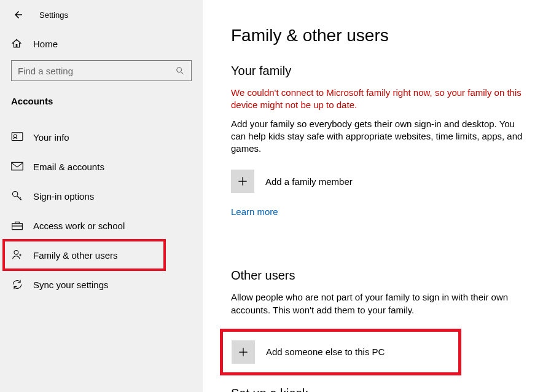 The height and width of the screenshot is (392, 543). What do you see at coordinates (254, 211) in the screenshot?
I see `learn-more-link: Learn more` at bounding box center [254, 211].